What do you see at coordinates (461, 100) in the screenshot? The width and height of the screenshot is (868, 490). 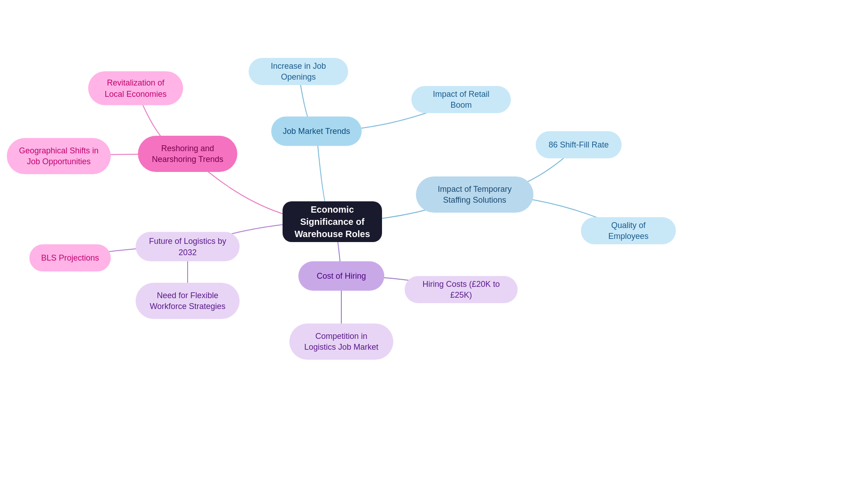 I see `node-impact-retail-boom: Impact of Retail Boom` at bounding box center [461, 100].